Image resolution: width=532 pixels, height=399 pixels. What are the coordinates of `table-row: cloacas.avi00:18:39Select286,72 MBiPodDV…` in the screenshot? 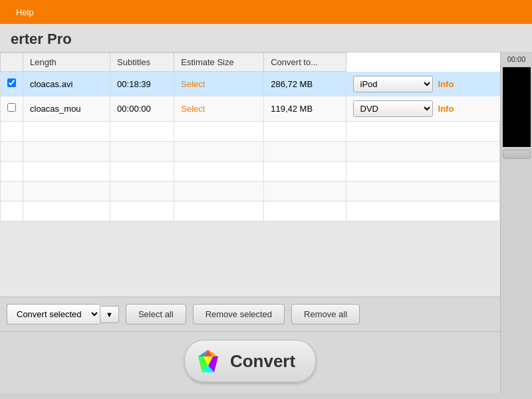 It's located at (250, 84).